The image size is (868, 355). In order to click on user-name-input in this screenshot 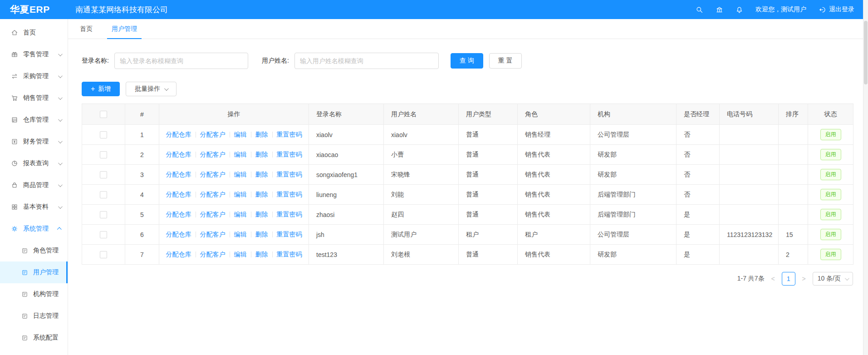, I will do `click(367, 61)`.